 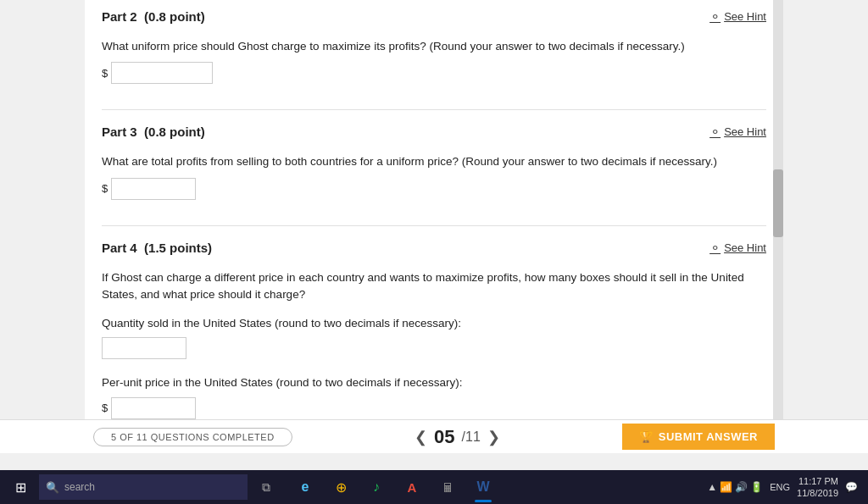 I want to click on part4-title: Part 4 (1.5 points), so click(x=157, y=247).